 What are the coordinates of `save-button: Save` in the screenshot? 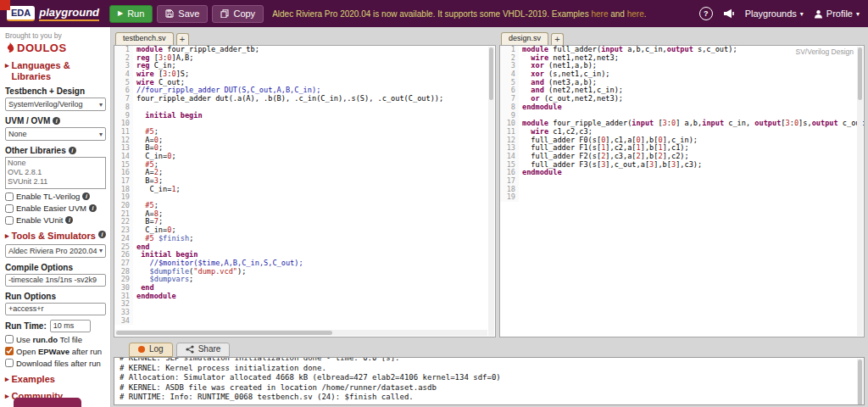 It's located at (182, 14).